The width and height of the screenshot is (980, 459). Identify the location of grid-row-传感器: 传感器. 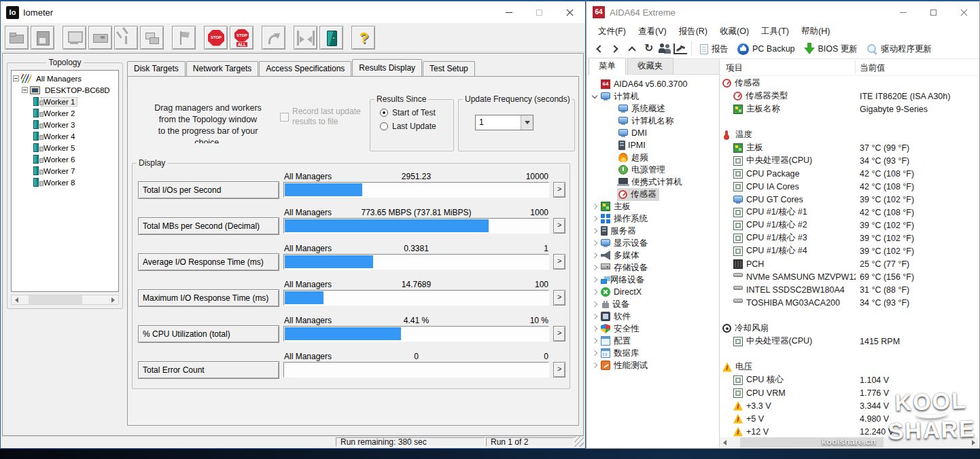
(850, 83).